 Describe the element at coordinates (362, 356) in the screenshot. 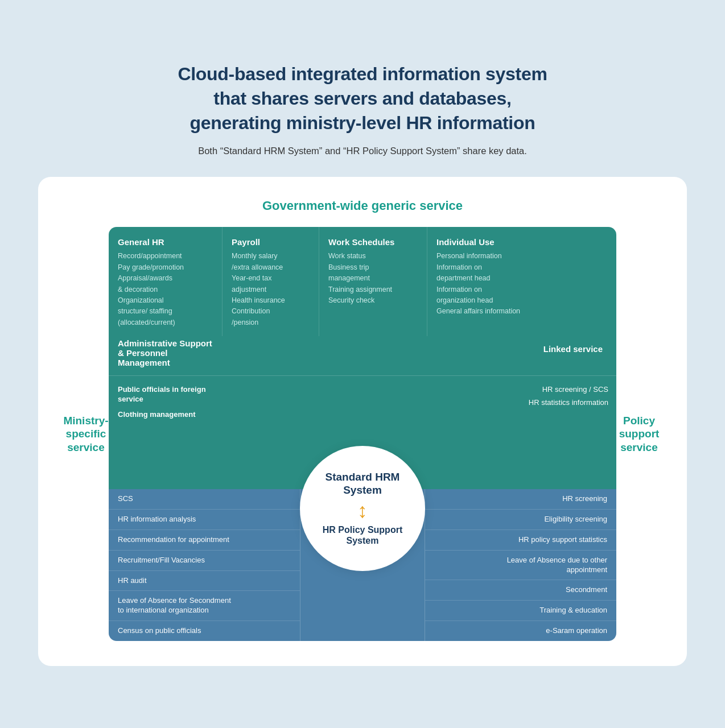

I see `admin-linked-row: Administrative Support & Personnel Manag…` at that location.